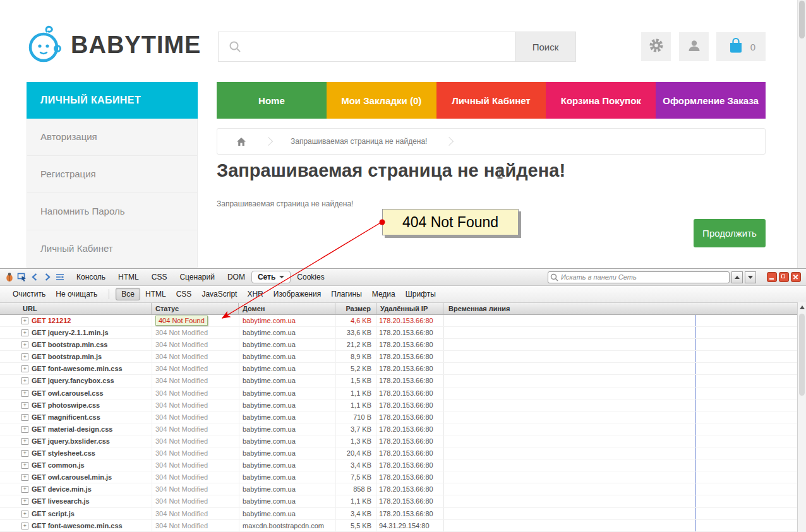 The width and height of the screenshot is (806, 532). Describe the element at coordinates (399, 321) in the screenshot. I see `net-row: +GET 121212404 Not Foundbabytime.com.ua4…` at that location.